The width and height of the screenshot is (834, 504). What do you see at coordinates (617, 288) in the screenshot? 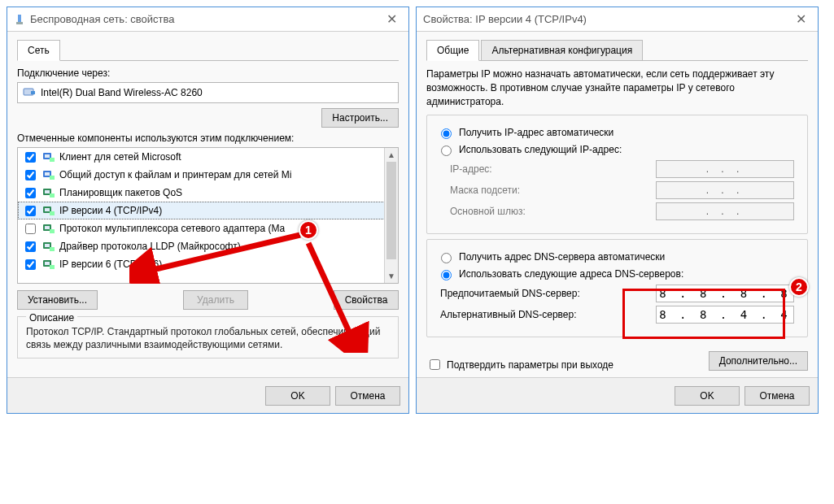
I see `dns-group: Получить адрес DNS-сервера автоматически…` at bounding box center [617, 288].